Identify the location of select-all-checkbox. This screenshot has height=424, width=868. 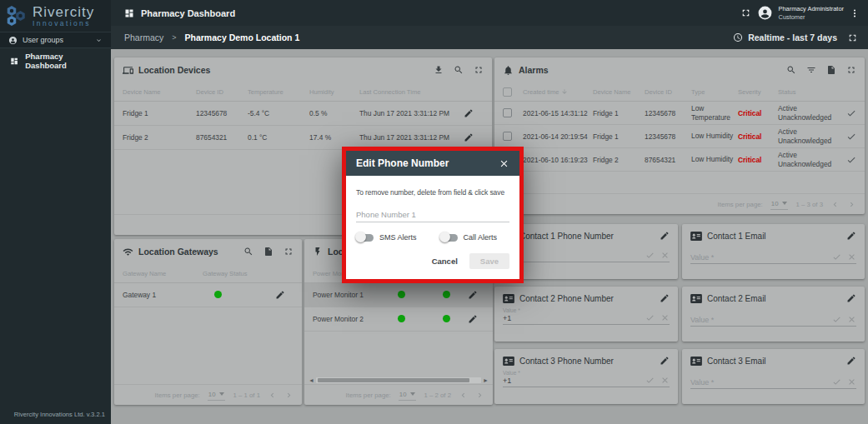
(507, 92).